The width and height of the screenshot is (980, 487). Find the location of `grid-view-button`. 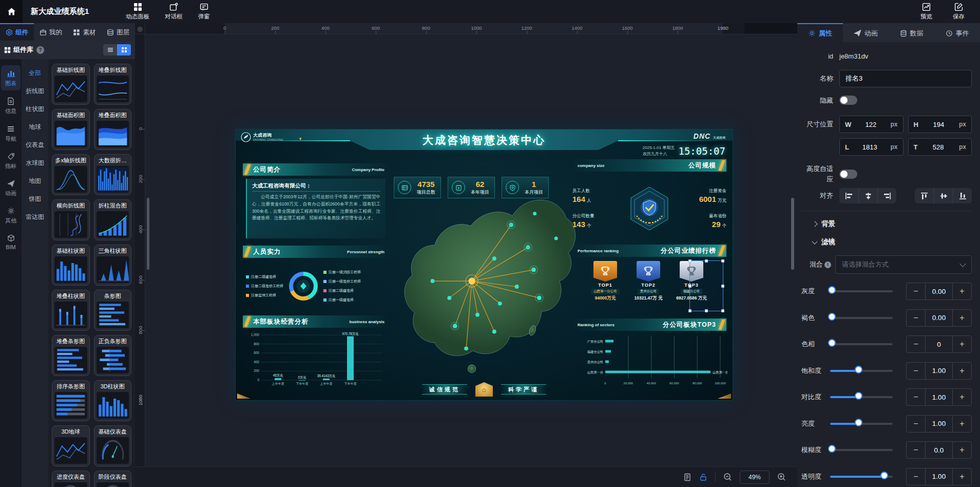

grid-view-button is located at coordinates (124, 50).